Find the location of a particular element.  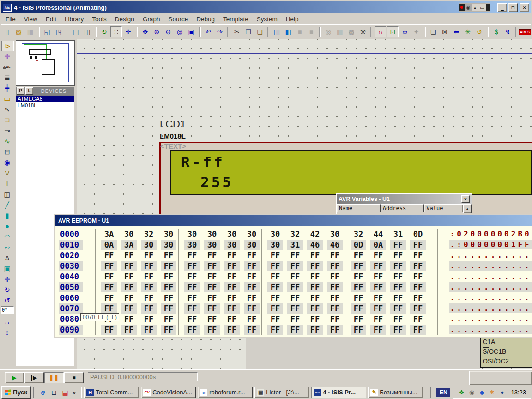

wire-label-mode-button: LBL is located at coordinates (7, 66).